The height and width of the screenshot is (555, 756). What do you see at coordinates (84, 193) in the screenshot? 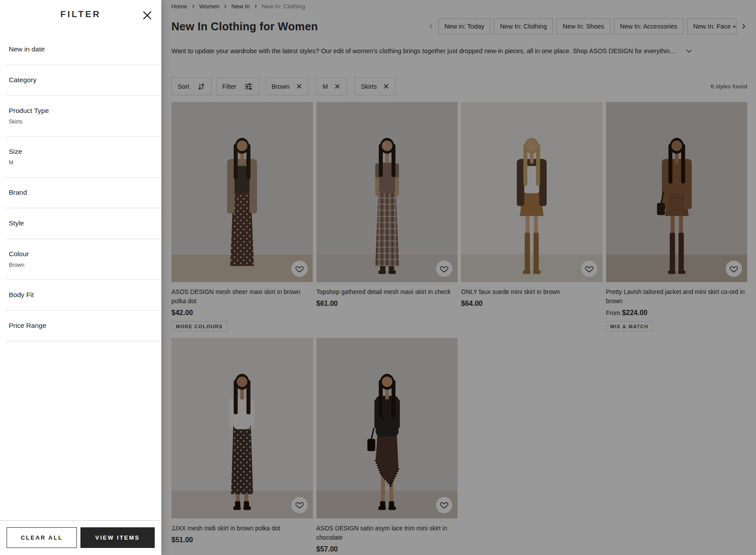
I see `filter-section-brand: Brand` at bounding box center [84, 193].